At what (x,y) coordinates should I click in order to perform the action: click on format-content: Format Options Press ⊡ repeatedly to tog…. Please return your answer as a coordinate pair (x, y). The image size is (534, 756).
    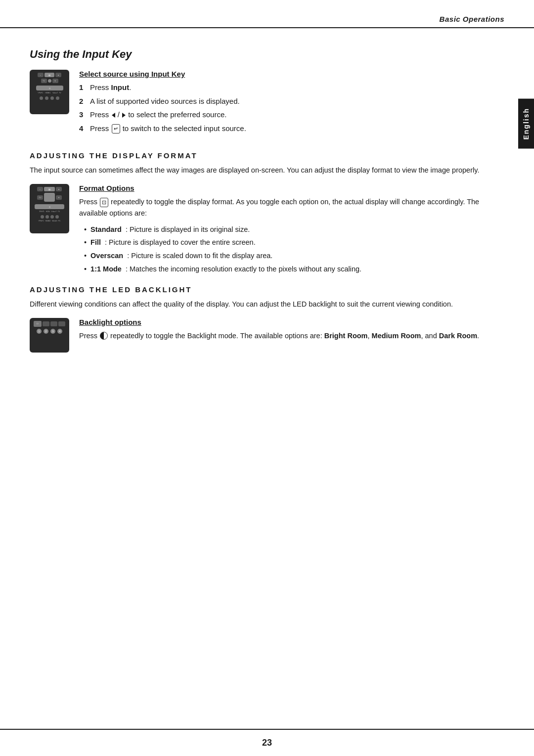
    Looking at the image, I should click on (287, 230).